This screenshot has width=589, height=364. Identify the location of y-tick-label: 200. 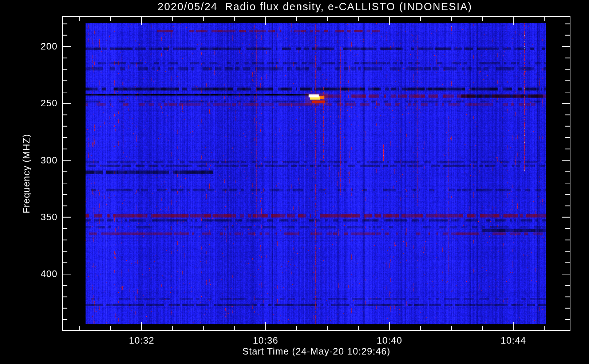
(36, 47).